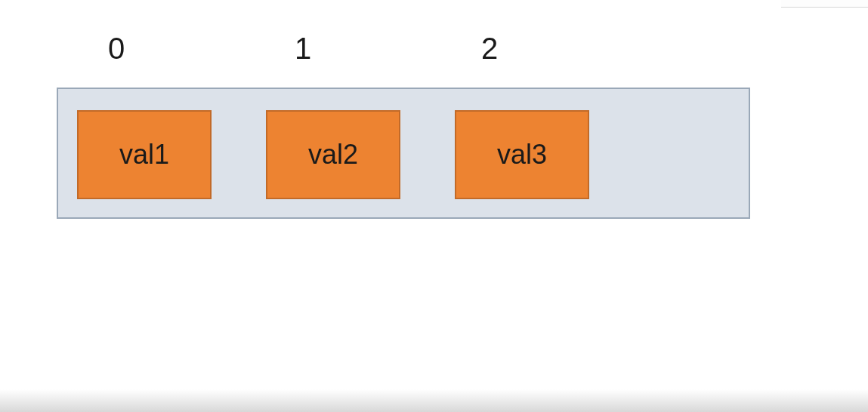  I want to click on cell-value-0: val1, so click(144, 155).